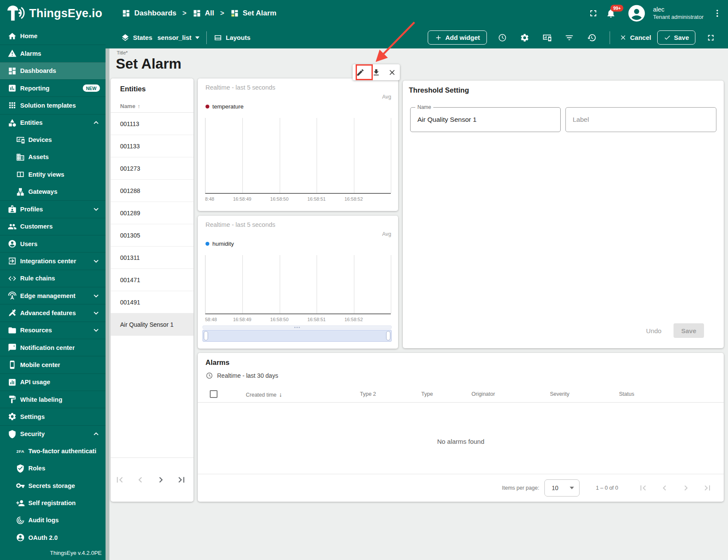 The width and height of the screenshot is (728, 560). Describe the element at coordinates (53, 157) in the screenshot. I see `sidebar-item-assets: Assets` at that location.